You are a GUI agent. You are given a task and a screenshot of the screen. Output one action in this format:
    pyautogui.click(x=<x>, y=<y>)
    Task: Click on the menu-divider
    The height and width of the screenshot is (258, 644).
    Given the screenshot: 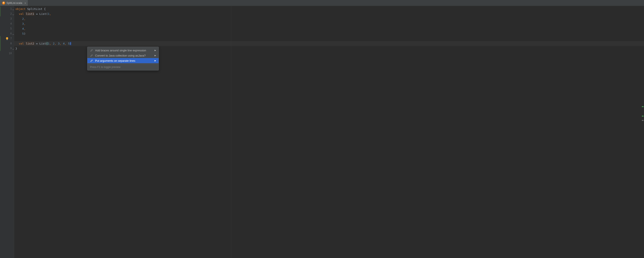 What is the action you would take?
    pyautogui.click(x=123, y=64)
    